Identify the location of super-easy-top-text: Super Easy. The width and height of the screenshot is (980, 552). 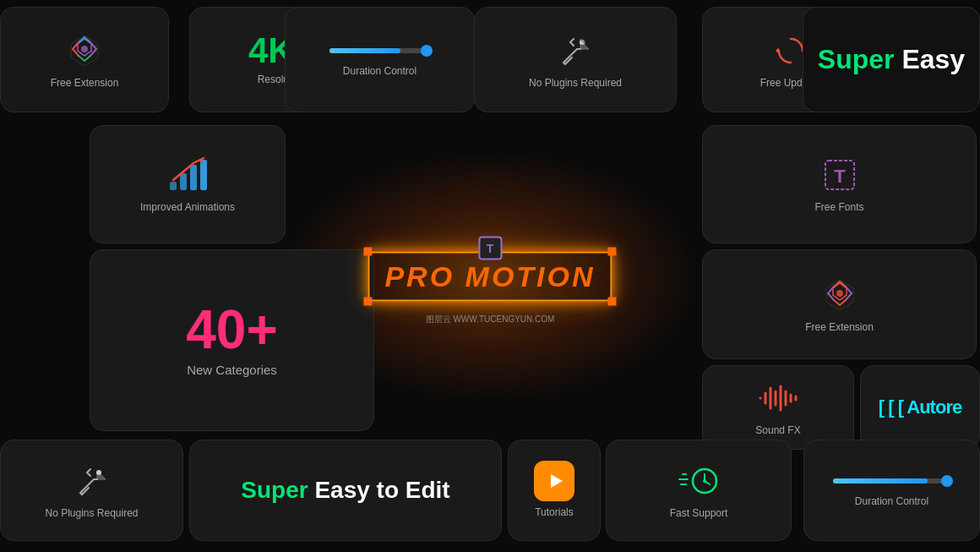
(891, 59).